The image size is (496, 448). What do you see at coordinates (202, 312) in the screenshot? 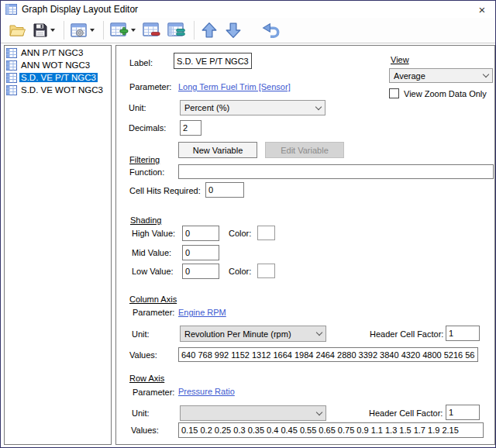
I see `column-parameter-link: Engine RPM` at bounding box center [202, 312].